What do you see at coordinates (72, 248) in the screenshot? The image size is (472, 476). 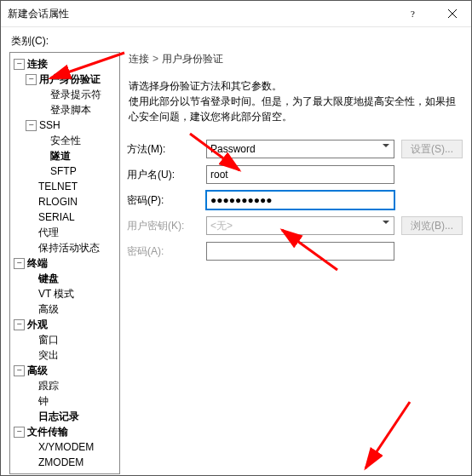 I see `tree-keepalive: 保持活动状态` at bounding box center [72, 248].